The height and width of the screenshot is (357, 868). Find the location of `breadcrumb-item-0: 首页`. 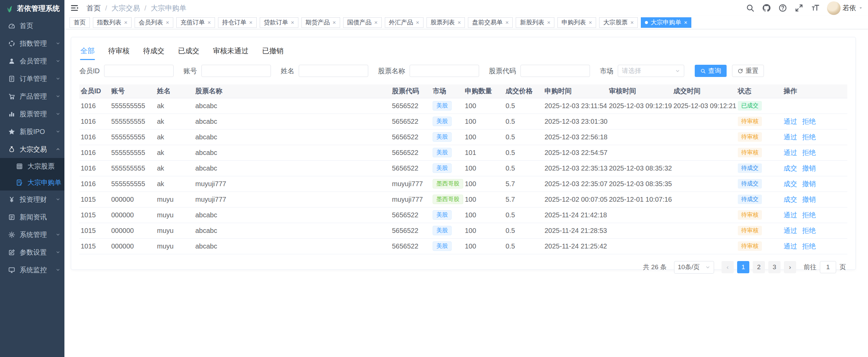

breadcrumb-item-0: 首页 is located at coordinates (94, 8).